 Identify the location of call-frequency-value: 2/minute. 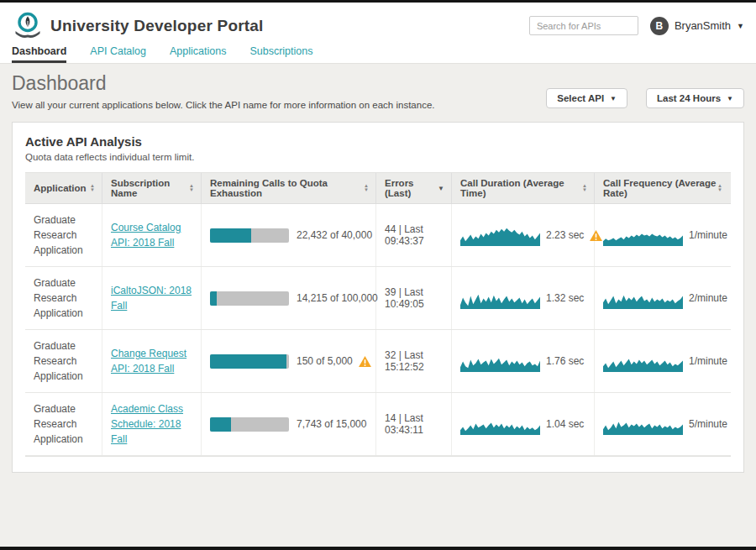
(708, 298).